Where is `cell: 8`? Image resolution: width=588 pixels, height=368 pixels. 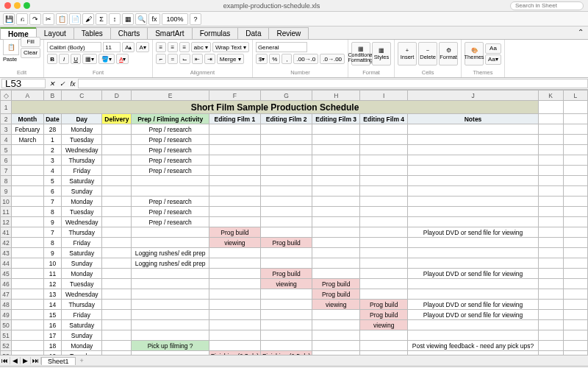 cell: 8 is located at coordinates (53, 212).